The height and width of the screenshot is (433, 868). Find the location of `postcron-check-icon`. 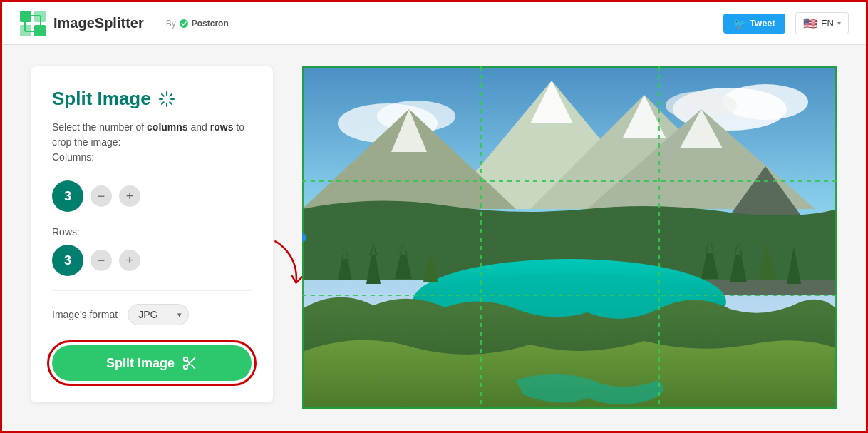

postcron-check-icon is located at coordinates (184, 24).